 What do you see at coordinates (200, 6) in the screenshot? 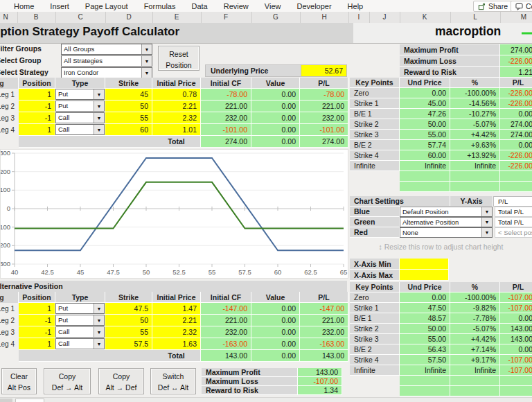
I see `ribbon-tab: Data` at bounding box center [200, 6].